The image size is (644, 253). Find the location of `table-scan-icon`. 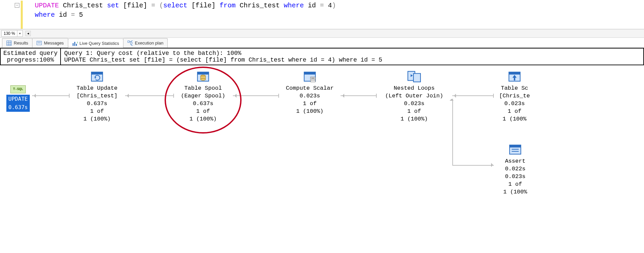

table-scan-icon is located at coordinates (515, 77).